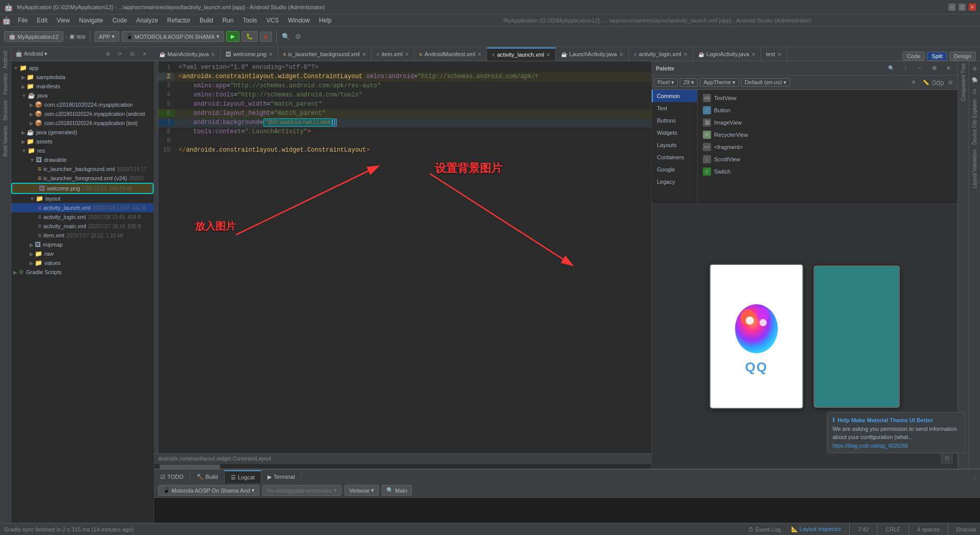 Image resolution: width=980 pixels, height=535 pixels. What do you see at coordinates (83, 95) in the screenshot?
I see `tree-item-java: ▼ ☕ java` at bounding box center [83, 95].